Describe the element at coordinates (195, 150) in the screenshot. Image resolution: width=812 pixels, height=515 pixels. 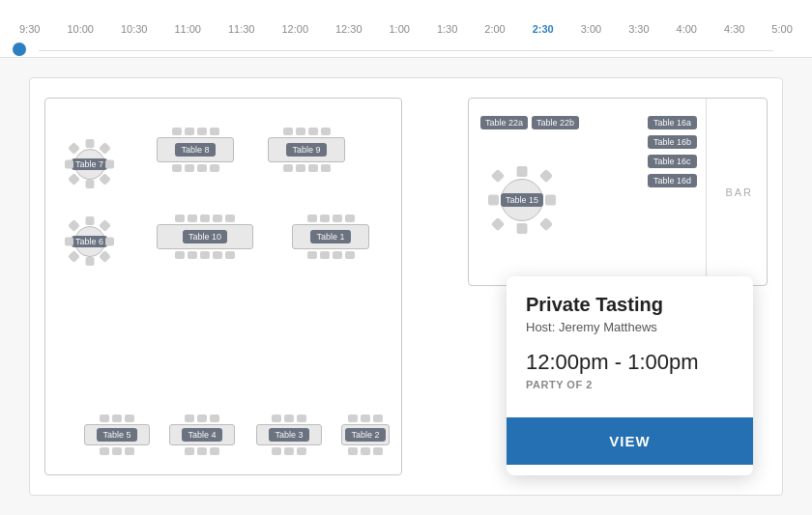
I see `table-8-label: Table 8` at that location.